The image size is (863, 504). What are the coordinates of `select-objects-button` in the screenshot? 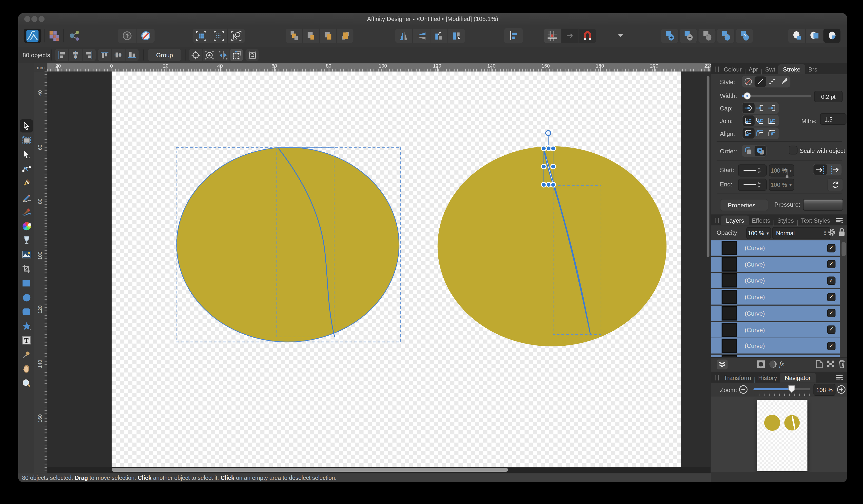 It's located at (236, 36).